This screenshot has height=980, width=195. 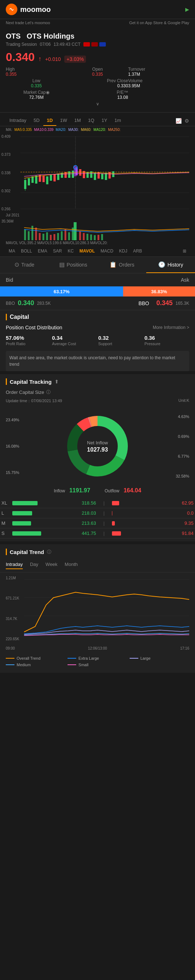 What do you see at coordinates (73, 265) in the screenshot?
I see `positions-tab: ▤ Positions` at bounding box center [73, 265].